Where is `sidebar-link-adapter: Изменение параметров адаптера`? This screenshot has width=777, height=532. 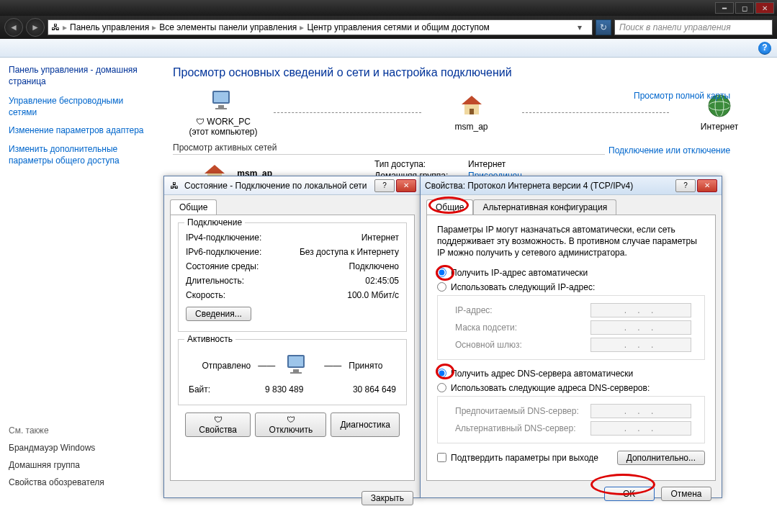 sidebar-link-adapter: Изменение параметров адаптера is located at coordinates (79, 131).